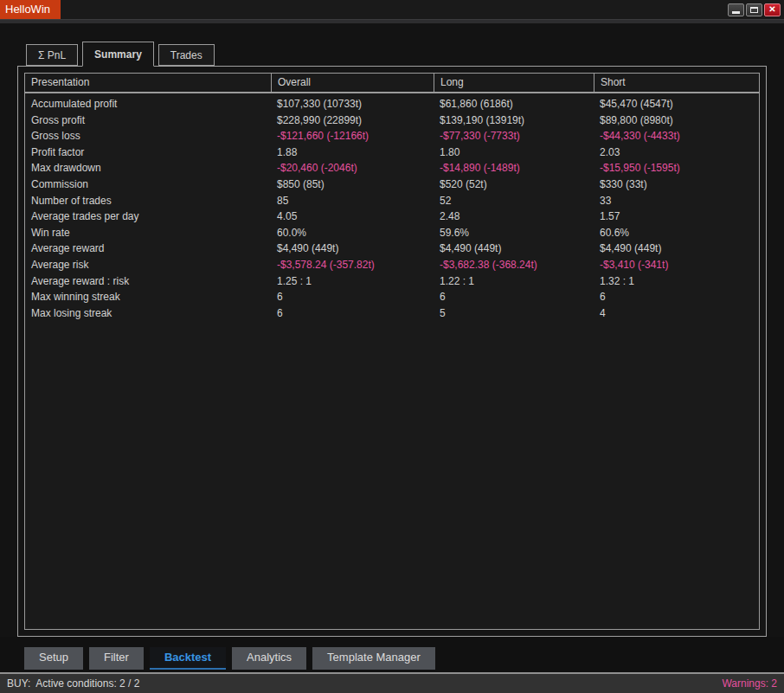 The image size is (784, 693). Describe the element at coordinates (148, 313) in the screenshot. I see `metric-label: Max losing streak` at that location.